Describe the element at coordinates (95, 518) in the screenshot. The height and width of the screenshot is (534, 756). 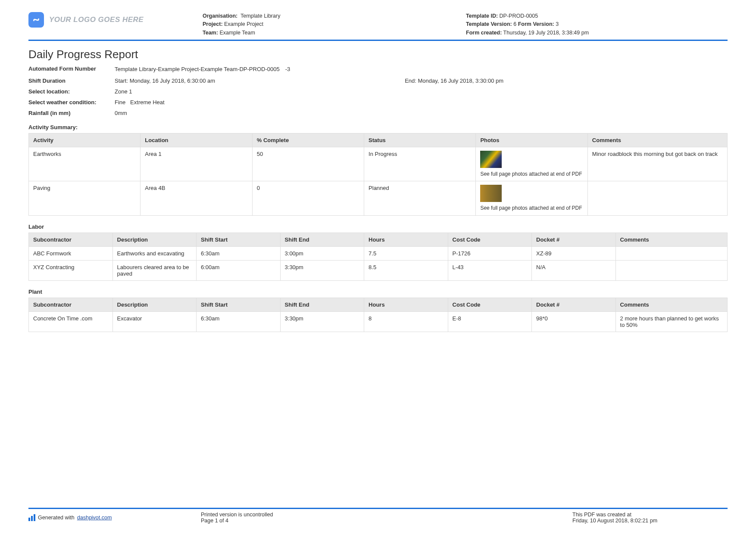
I see `dashpivot-link: dashpivot.com` at that location.